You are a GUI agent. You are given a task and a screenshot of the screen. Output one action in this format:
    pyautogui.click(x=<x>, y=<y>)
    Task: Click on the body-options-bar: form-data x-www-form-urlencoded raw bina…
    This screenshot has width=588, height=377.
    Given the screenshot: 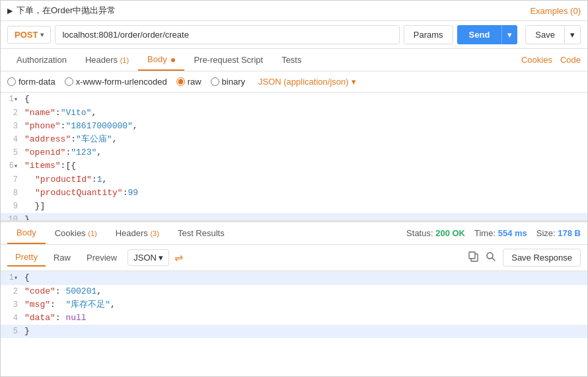 What is the action you would take?
    pyautogui.click(x=294, y=82)
    